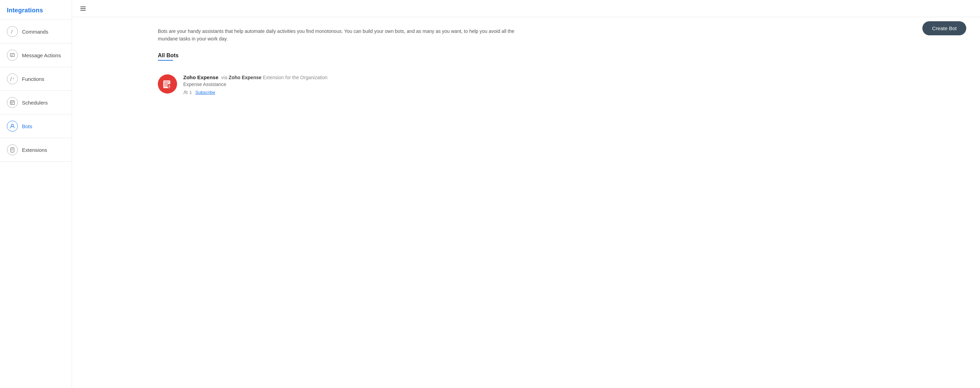  Describe the element at coordinates (188, 92) in the screenshot. I see `bot-users: 1` at that location.